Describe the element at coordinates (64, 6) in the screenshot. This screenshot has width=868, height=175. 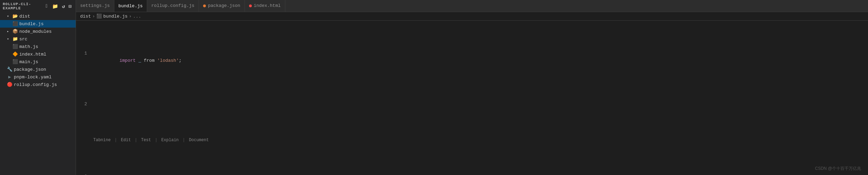
I see `refresh-icon: ↺` at that location.